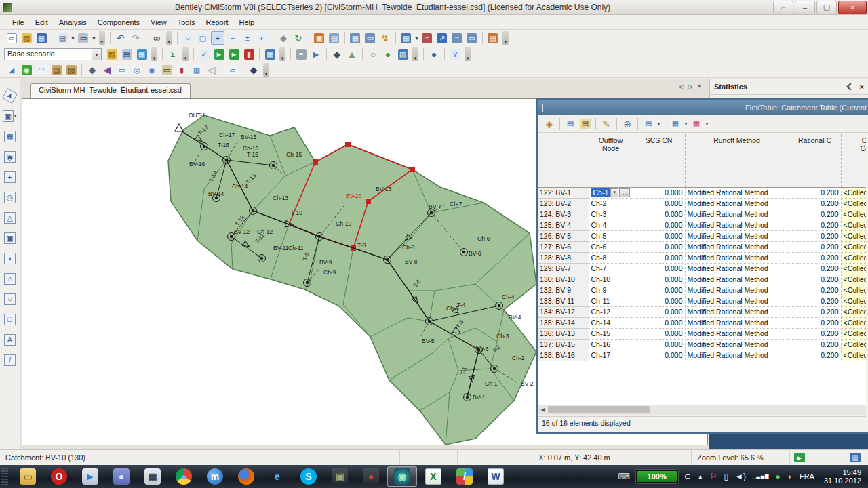 This screenshot has width=868, height=488. What do you see at coordinates (862, 87) in the screenshot?
I see `statistics-close-icon: ×` at bounding box center [862, 87].